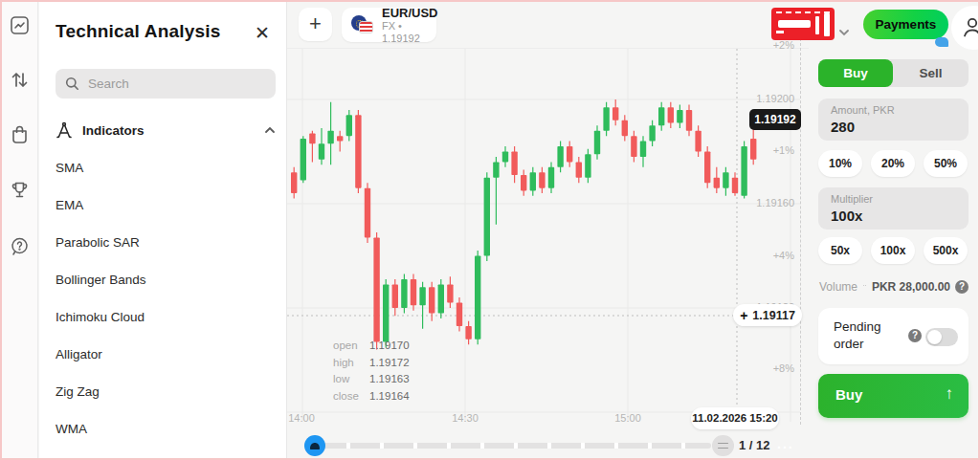  What do you see at coordinates (724, 446) in the screenshot?
I see `chart-zoom-button` at bounding box center [724, 446].